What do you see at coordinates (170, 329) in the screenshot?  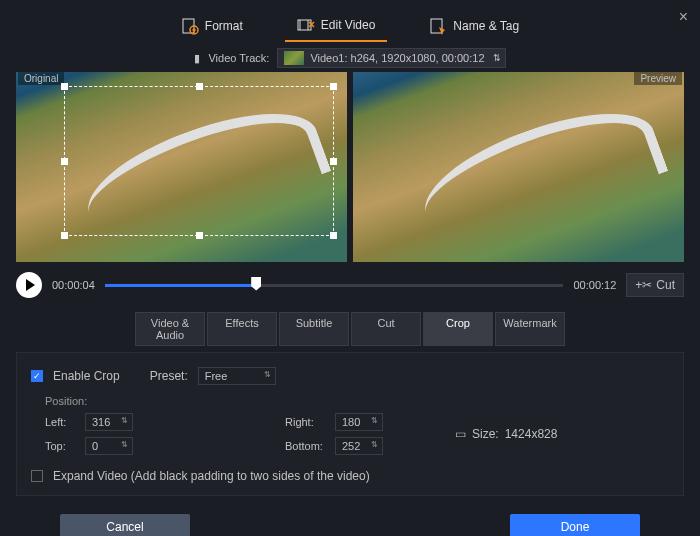 I see `subtab-video-audio: Video & Audio` at bounding box center [170, 329].